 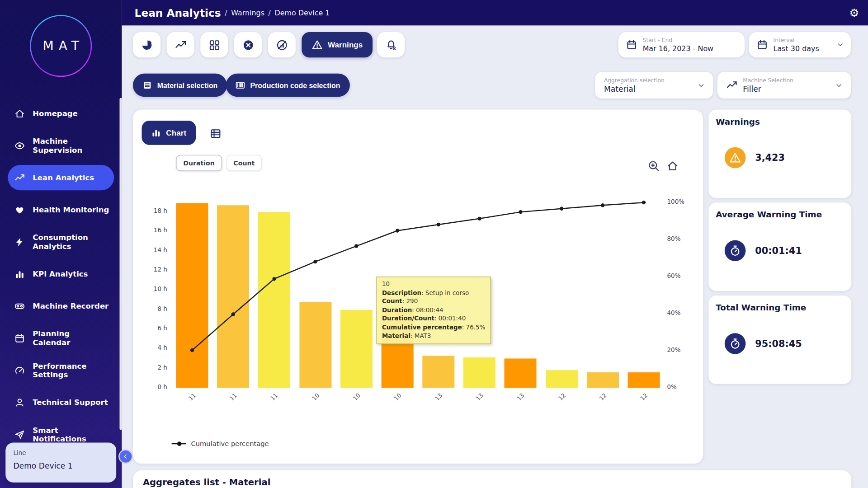 I want to click on y-right-label: 80%, so click(x=674, y=239).